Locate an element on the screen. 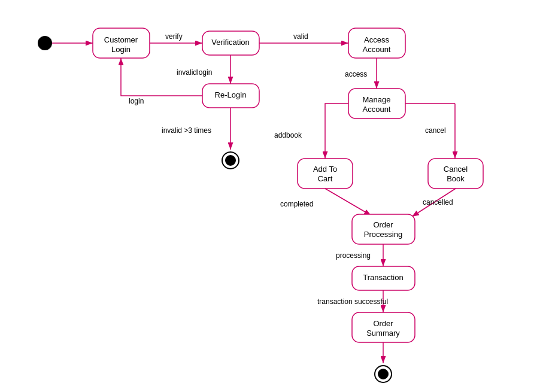  manage-account-label2: Account is located at coordinates (377, 109).